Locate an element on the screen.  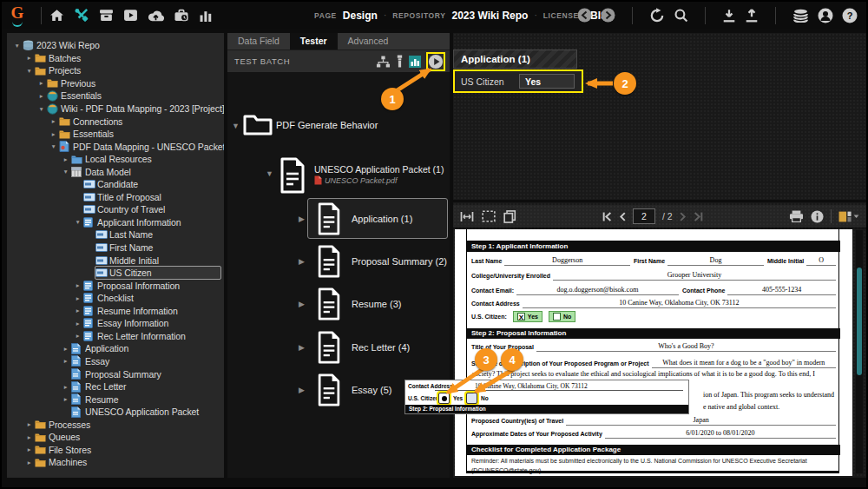
batch-doc-application-1: ▶Application (1) is located at coordinates (378, 219).